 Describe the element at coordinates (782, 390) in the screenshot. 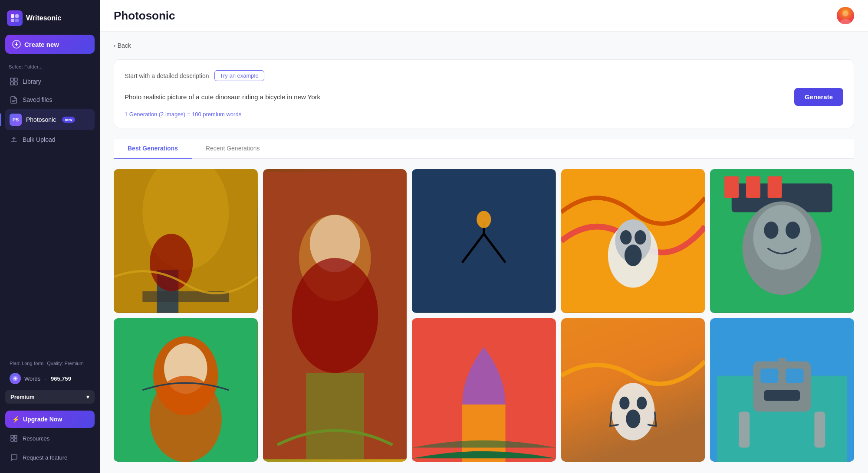

I see `image-robot` at that location.